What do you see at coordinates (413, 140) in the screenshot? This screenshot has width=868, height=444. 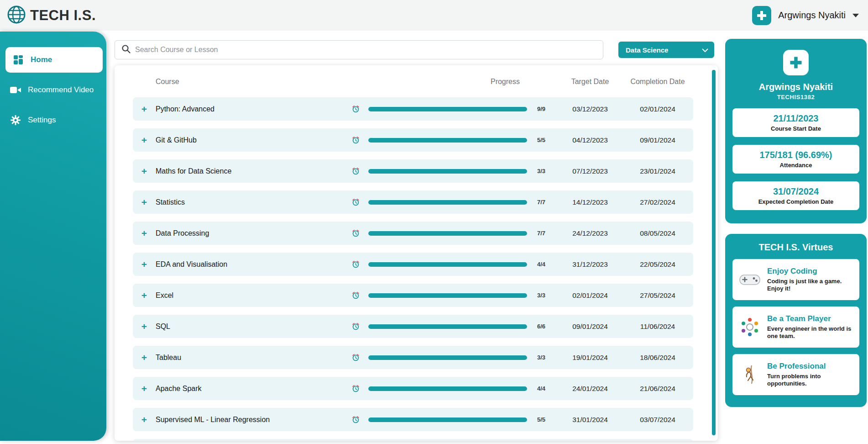 I see `table-row: + Git & GitHub 5/5 04/12/2023 09/01/2024` at bounding box center [413, 140].